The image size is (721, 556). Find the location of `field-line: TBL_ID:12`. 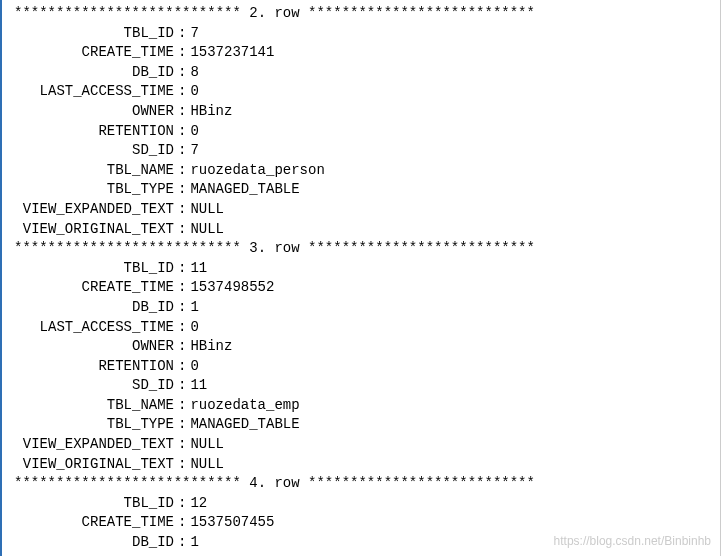

field-line: TBL_ID:12 is located at coordinates (361, 504).